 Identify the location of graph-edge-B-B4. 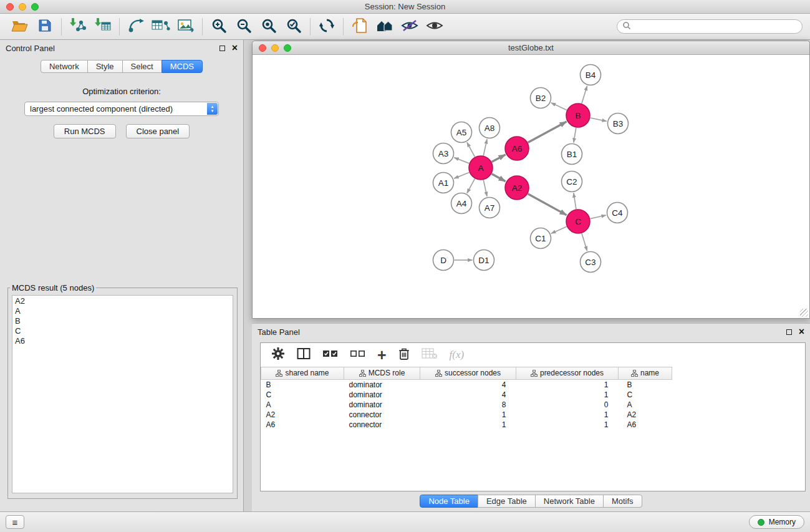
(585, 95).